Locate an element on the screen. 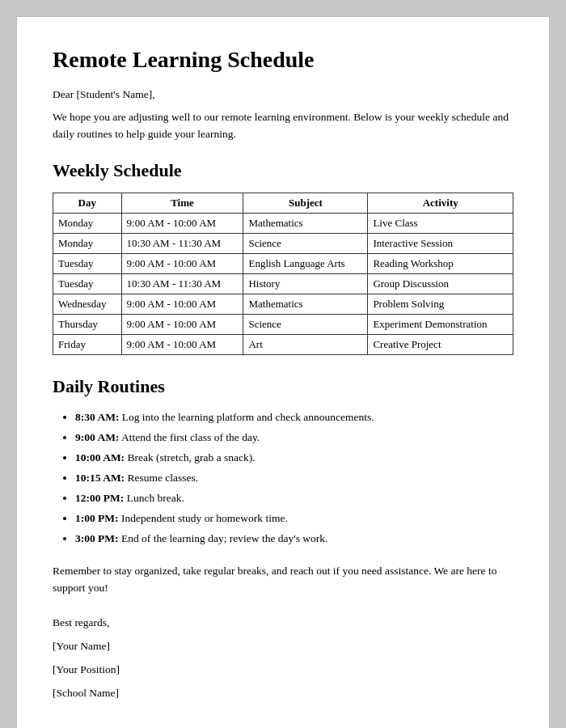 This screenshot has width=566, height=728. table-cell: Reading Workshop is located at coordinates (441, 264).